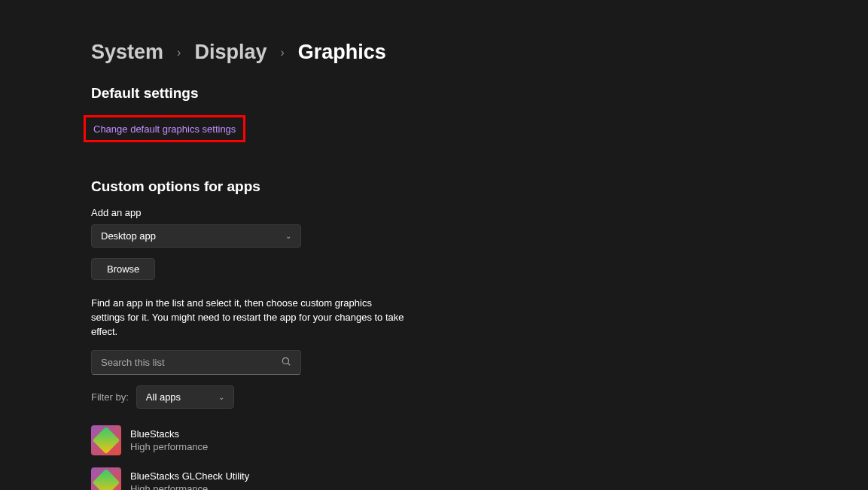 The image size is (868, 490). I want to click on dropdown-value: Desktop app, so click(128, 236).